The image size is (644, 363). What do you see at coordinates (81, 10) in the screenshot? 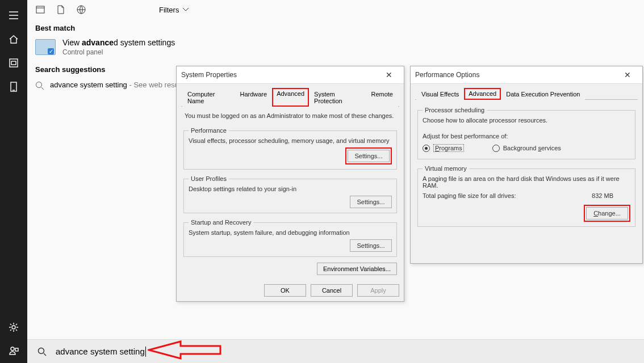
I see `web-scope-icon` at bounding box center [81, 10].